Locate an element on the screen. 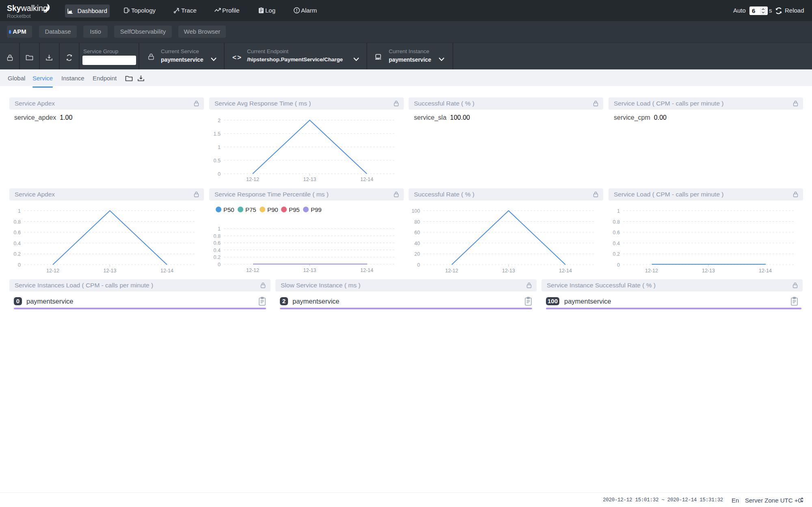 The image size is (812, 507). svg-text: P99 is located at coordinates (316, 209).